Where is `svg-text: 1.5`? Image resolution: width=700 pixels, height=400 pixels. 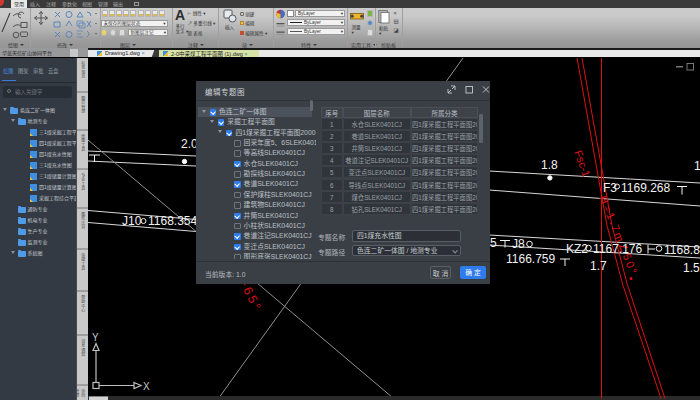
svg-text: 1.5 is located at coordinates (692, 267).